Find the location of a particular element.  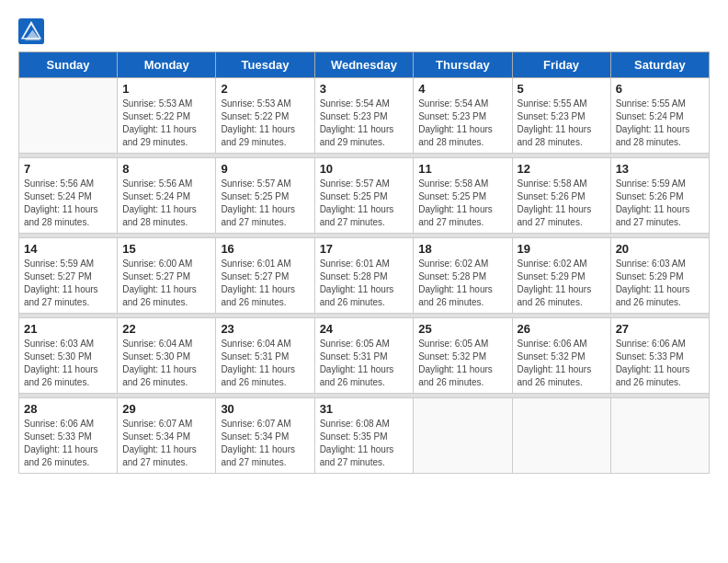

day-header-friday: Friday is located at coordinates (561, 65).